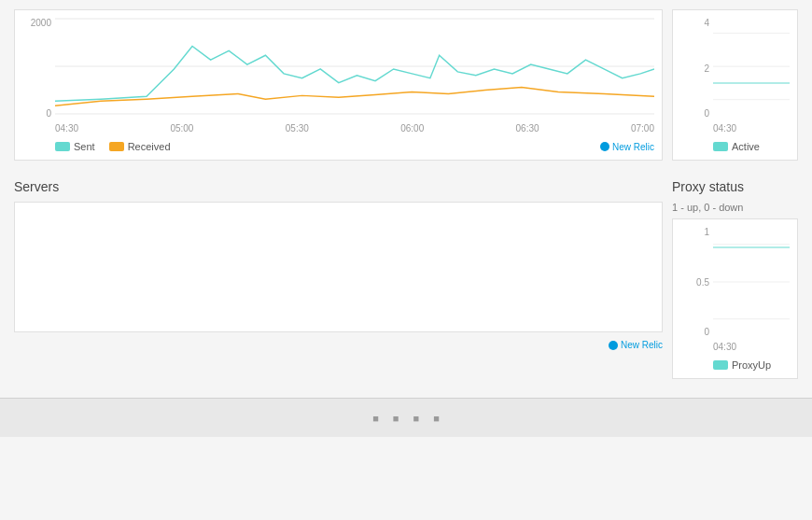 Image resolution: width=812 pixels, height=520 pixels. What do you see at coordinates (694, 22) in the screenshot?
I see `active-y-4: 4` at bounding box center [694, 22].